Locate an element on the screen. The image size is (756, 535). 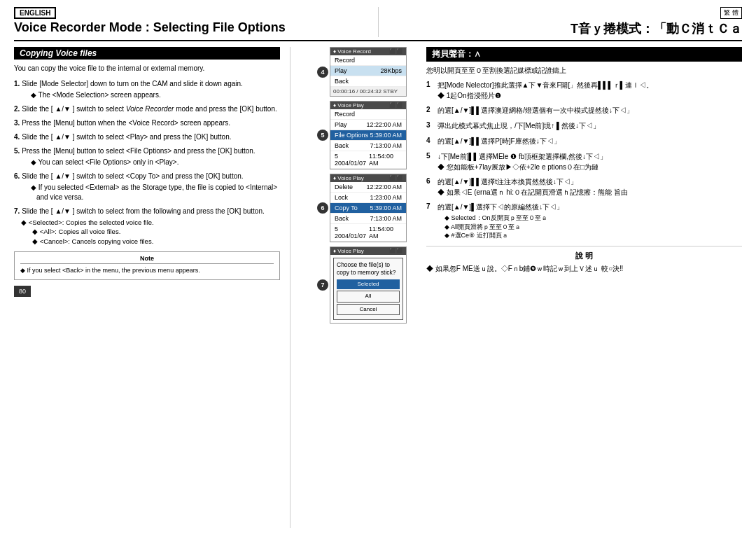
screen-item-highlighted: File Options 5:39:00 AM is located at coordinates (368, 136).